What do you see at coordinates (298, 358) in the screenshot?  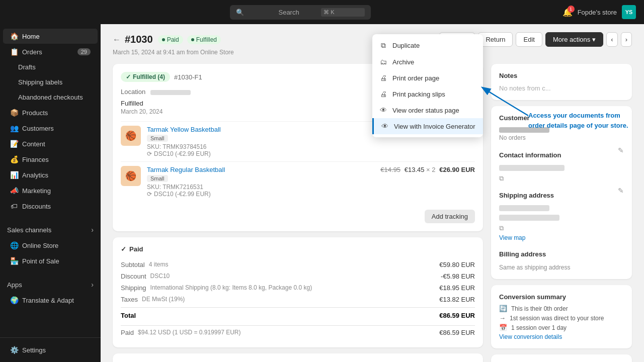 I see `timeline-card: Timeline SA Leave a comment... ☺ @ # 🔗` at bounding box center [298, 358].